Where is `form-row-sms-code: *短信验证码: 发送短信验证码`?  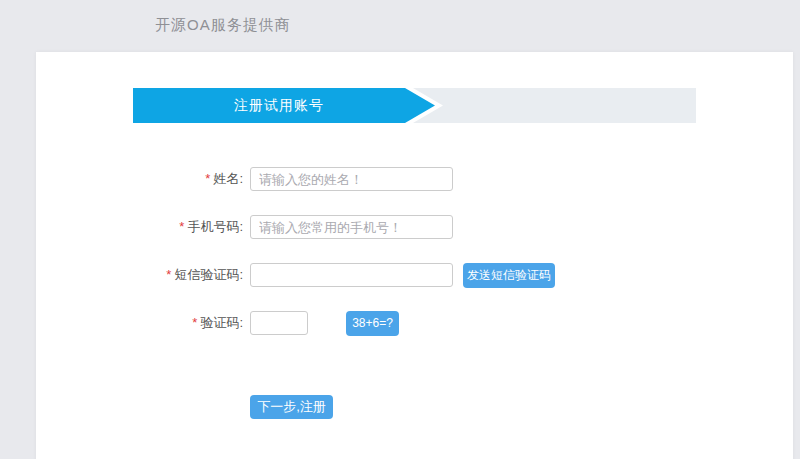 form-row-sms-code: *短信验证码: 发送短信验证码 is located at coordinates (414, 275).